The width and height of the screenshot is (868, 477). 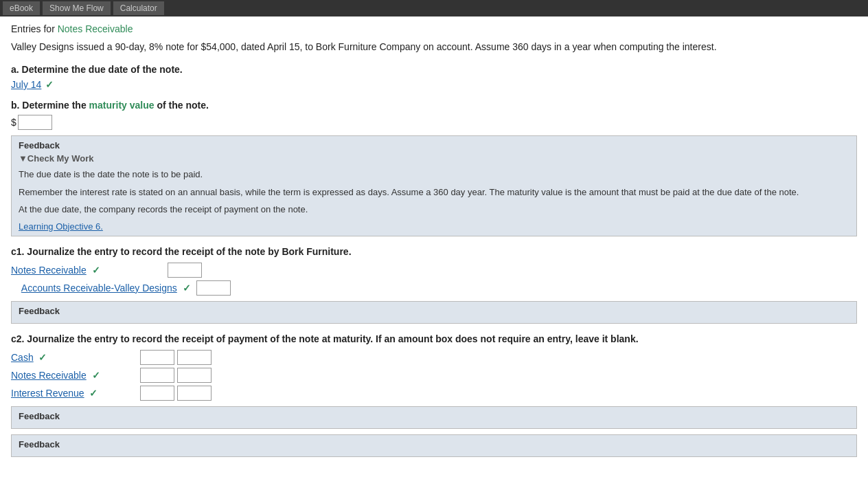 What do you see at coordinates (214, 288) in the screenshot?
I see `c1-row2-credit` at bounding box center [214, 288].